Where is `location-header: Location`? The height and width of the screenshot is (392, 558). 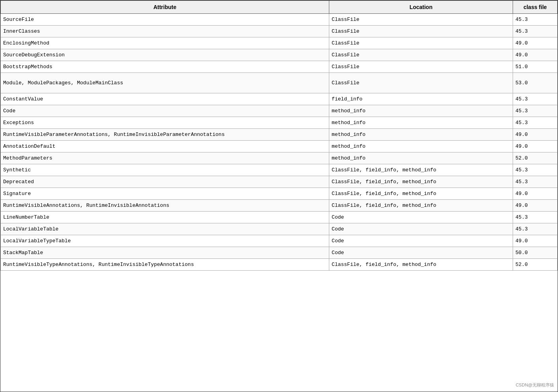
location-header: Location is located at coordinates (421, 7).